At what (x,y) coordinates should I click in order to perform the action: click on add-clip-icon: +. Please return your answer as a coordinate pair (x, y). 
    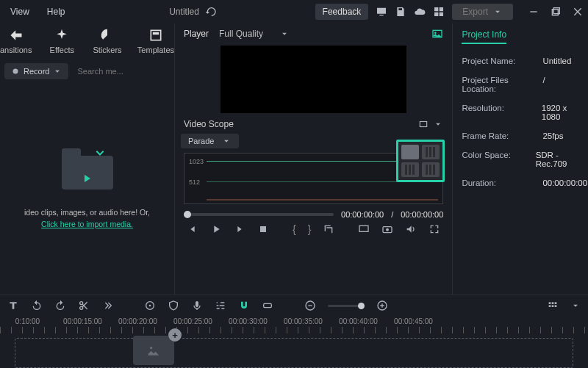
    Looking at the image, I should click on (175, 335).